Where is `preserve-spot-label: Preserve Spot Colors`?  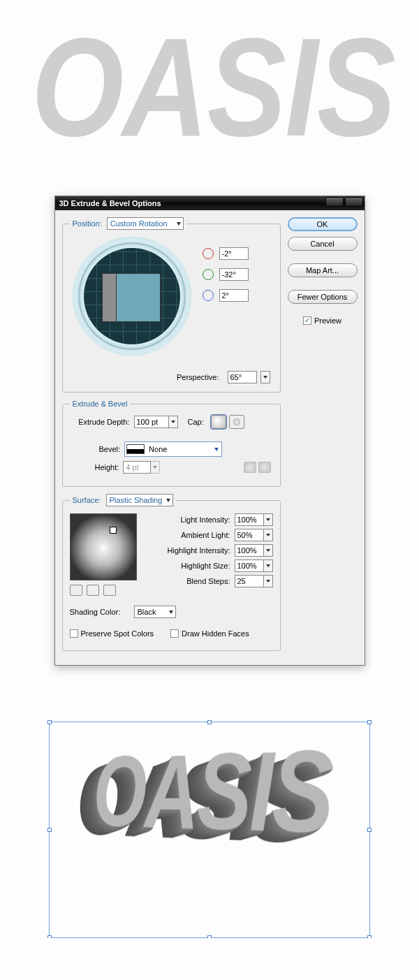
preserve-spot-label: Preserve Spot Colors is located at coordinates (117, 634).